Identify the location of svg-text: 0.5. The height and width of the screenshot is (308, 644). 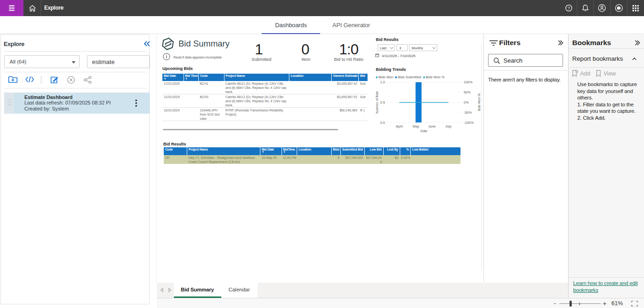
(383, 102).